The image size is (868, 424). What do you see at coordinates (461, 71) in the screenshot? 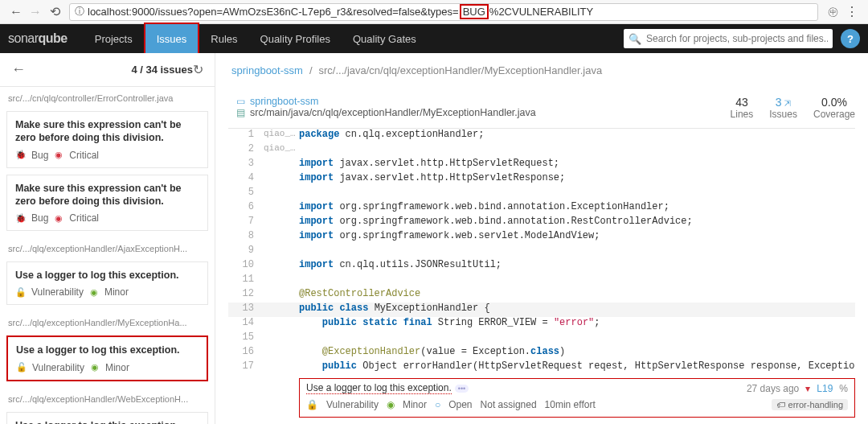
I see `breadcrumb-path: src/.../java/cn/qlq/exceptionHandler/MyE…` at bounding box center [461, 71].